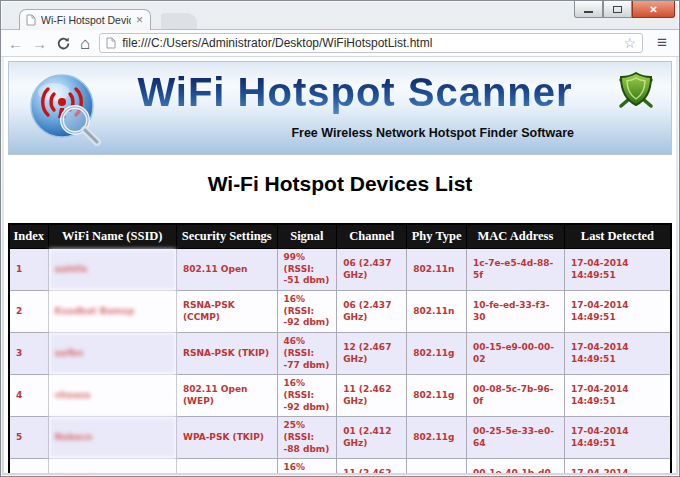 The image size is (680, 477). Describe the element at coordinates (662, 43) in the screenshot. I see `menu-icon: ≡` at that location.